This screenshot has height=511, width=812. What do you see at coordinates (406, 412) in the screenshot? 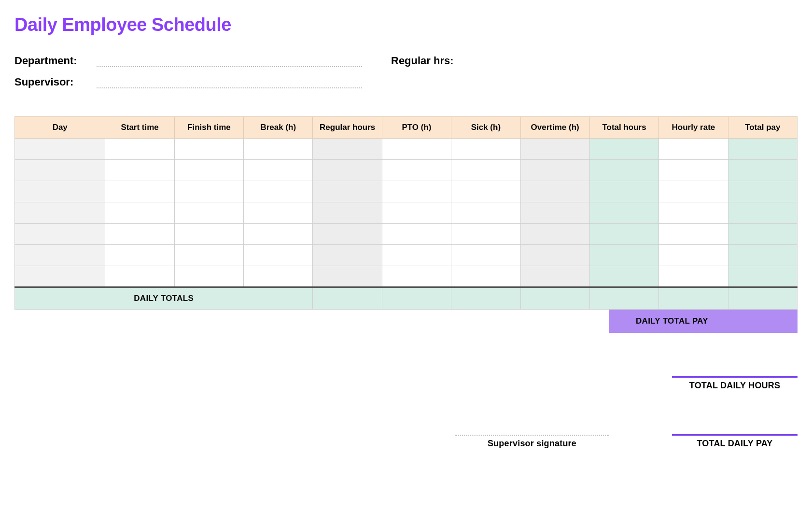
I see `footer-section: Supervisor signature TOTAL DAILY HOURS T…` at bounding box center [406, 412].